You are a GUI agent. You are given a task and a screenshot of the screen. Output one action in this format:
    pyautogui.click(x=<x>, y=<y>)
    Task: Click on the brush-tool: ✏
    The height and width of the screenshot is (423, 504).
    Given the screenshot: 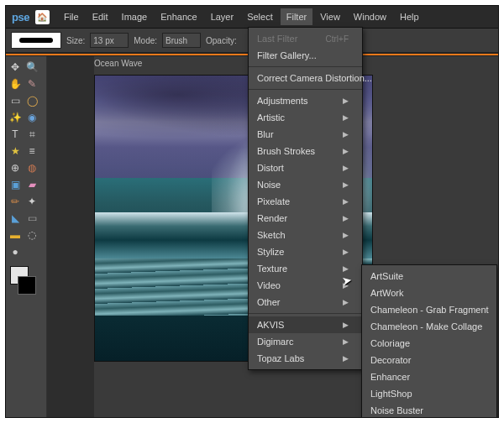 What is the action you would take?
    pyautogui.click(x=15, y=201)
    